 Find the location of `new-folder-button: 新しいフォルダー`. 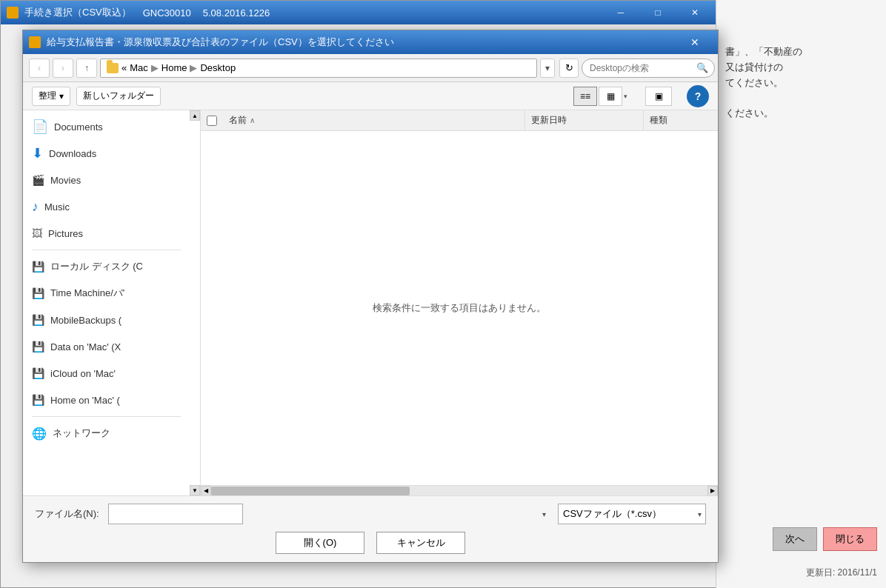

new-folder-button: 新しいフォルダー is located at coordinates (119, 96).